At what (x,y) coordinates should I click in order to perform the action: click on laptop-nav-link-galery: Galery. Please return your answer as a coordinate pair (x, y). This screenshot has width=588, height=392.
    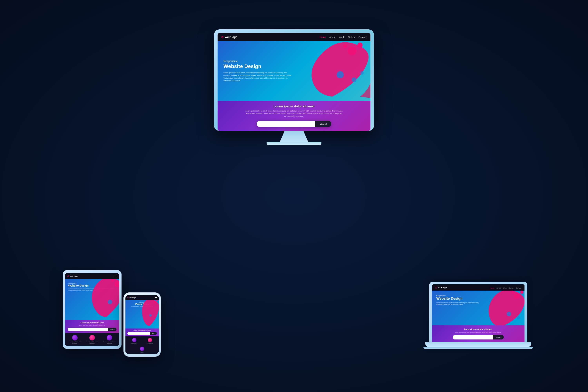
    Looking at the image, I should click on (512, 288).